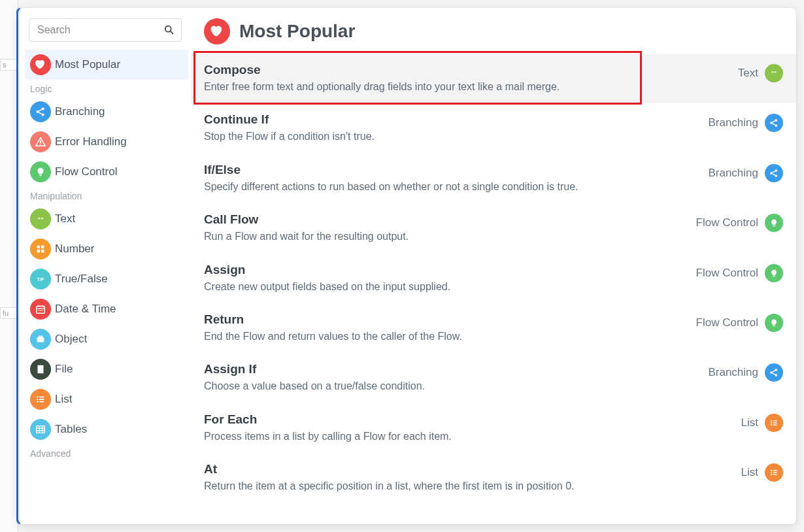  Describe the element at coordinates (443, 287) in the screenshot. I see `function-description: Create new output fields based on the in…` at that location.